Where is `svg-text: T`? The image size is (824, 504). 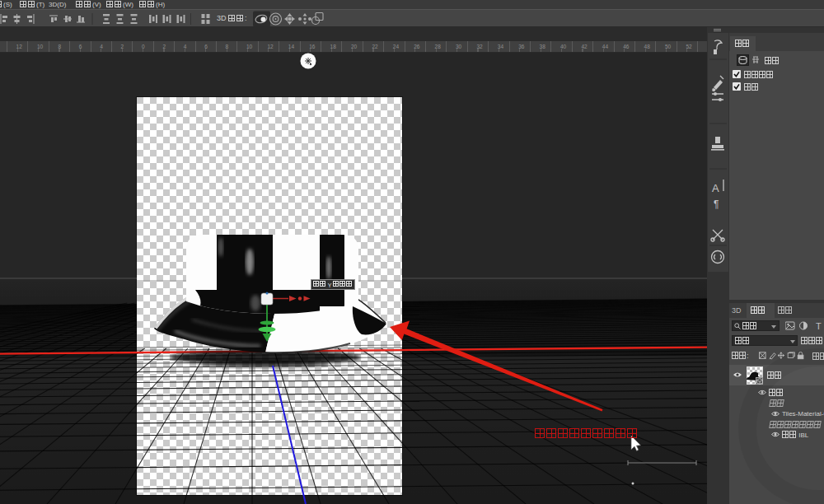
svg-text: T is located at coordinates (819, 326).